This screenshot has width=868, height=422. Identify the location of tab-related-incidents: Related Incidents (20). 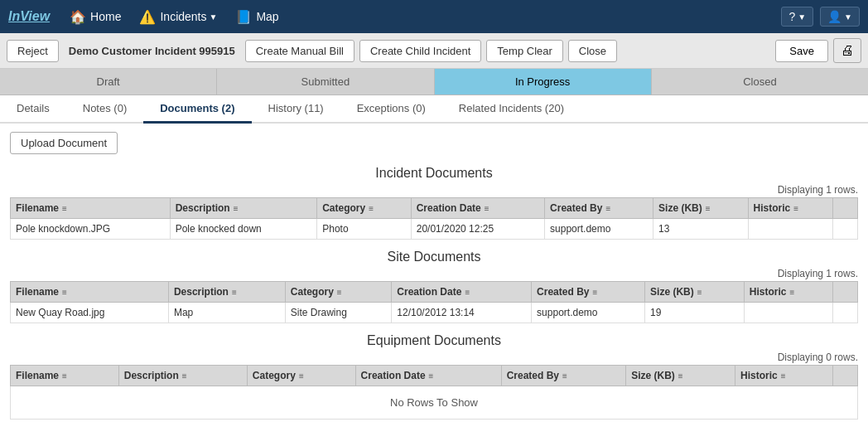
(512, 109).